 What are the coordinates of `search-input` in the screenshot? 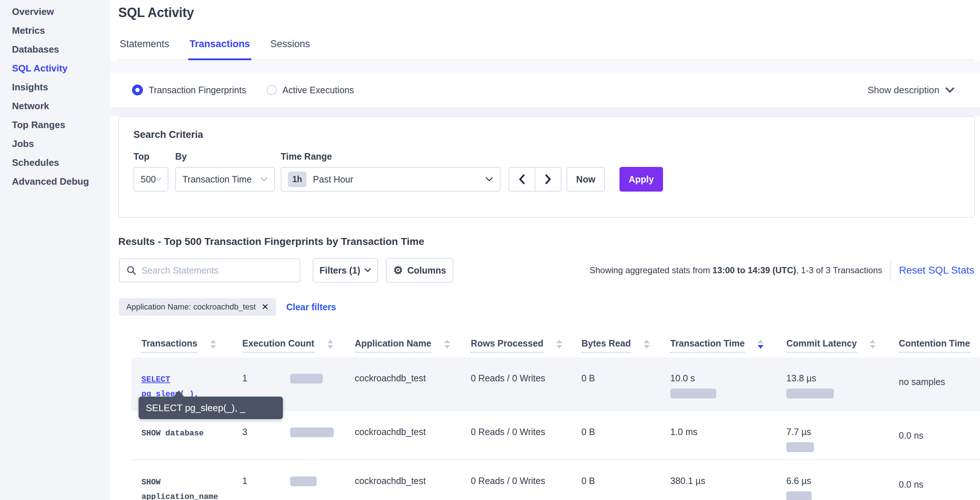 It's located at (214, 271).